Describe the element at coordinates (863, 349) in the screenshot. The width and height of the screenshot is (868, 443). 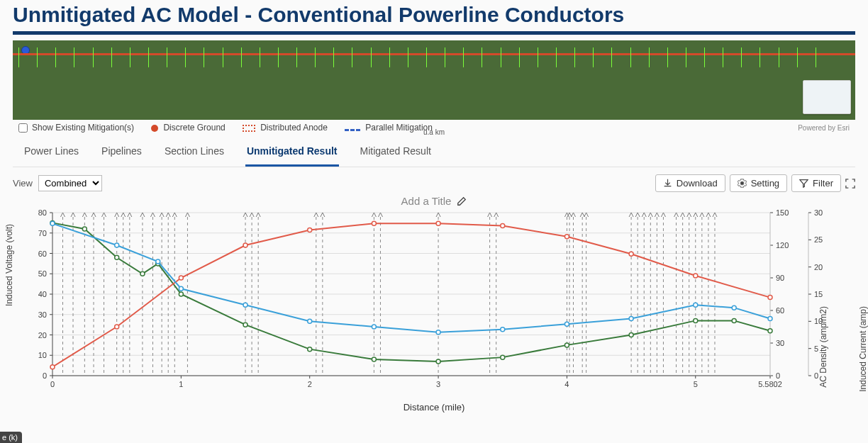
I see `y-right-axis-label: Induced Current (amp)` at that location.